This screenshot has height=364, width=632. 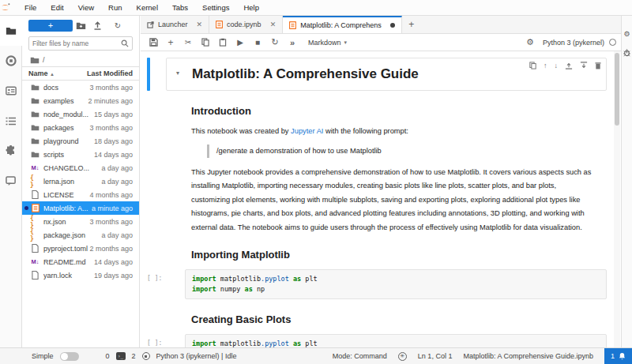 What do you see at coordinates (107, 356) in the screenshot?
I see `terminals-count: 0` at bounding box center [107, 356].